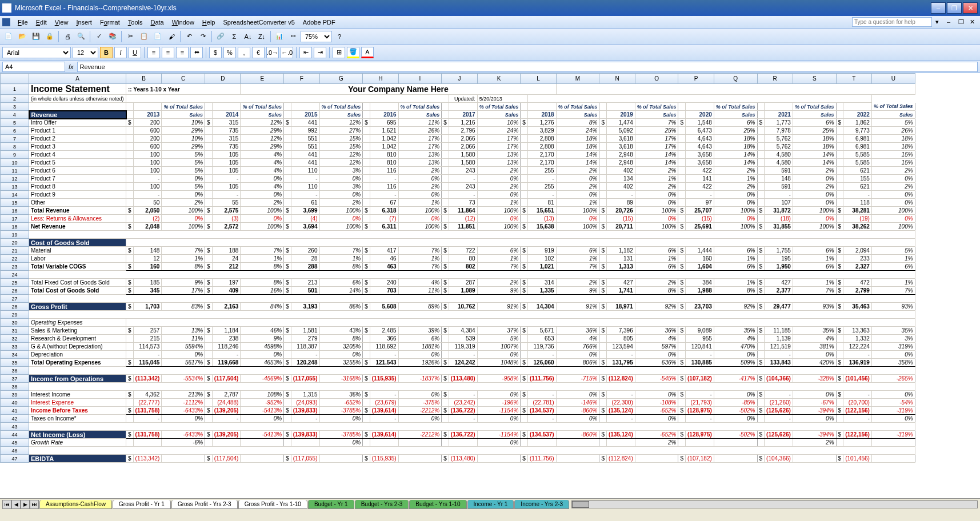 This screenshot has height=521, width=980. Describe the element at coordinates (183, 307) in the screenshot. I see `cell: 83%` at that location.